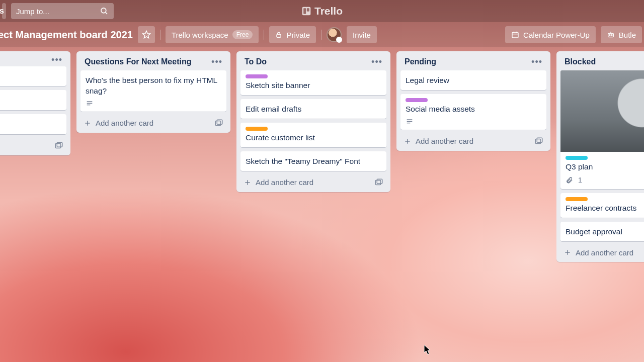  I want to click on workspace-plan-badge: Free, so click(243, 35).